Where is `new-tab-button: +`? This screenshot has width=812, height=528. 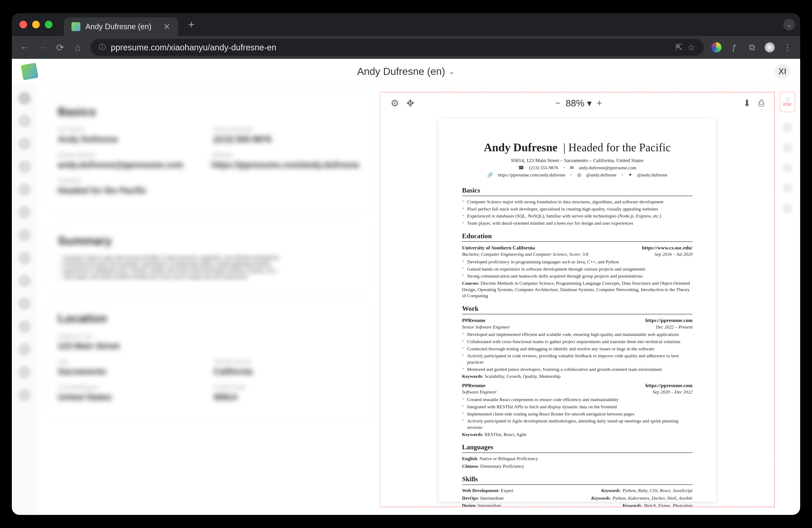 new-tab-button: + is located at coordinates (191, 25).